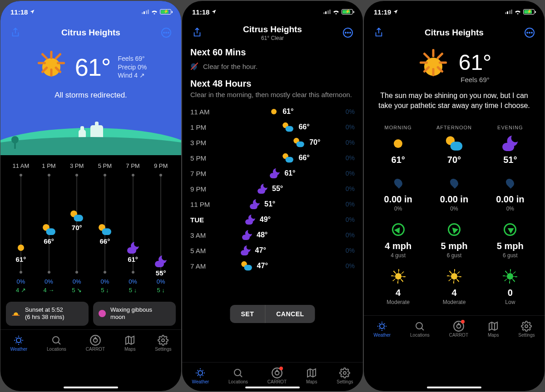  What do you see at coordinates (272, 173) in the screenshot?
I see `hour-row: 7 PM 61° 0%` at bounding box center [272, 173].